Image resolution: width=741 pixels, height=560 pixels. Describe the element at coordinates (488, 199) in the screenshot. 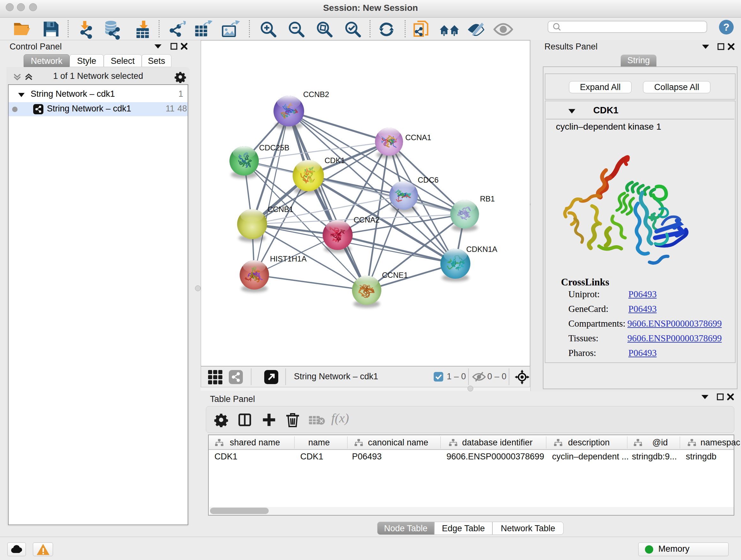

I see `svg-text: RB1` at that location.